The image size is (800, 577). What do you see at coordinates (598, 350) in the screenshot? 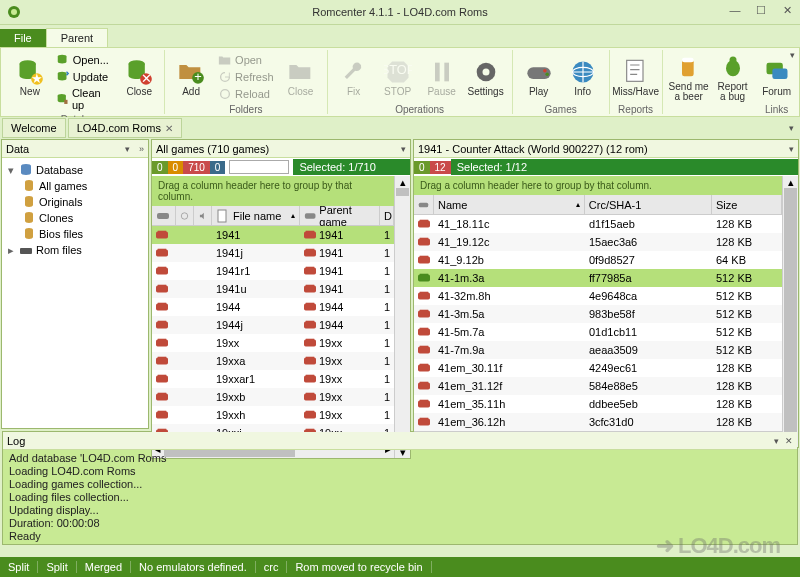
I see `table-row: 41-7m.9aaeaa3509512 KB` at bounding box center [598, 350].